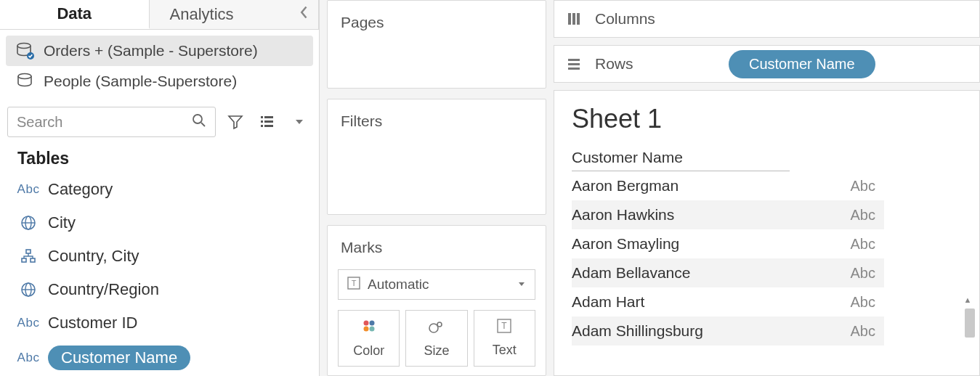  I want to click on datasource-label: Orders + (Sample - Superstore), so click(151, 51).